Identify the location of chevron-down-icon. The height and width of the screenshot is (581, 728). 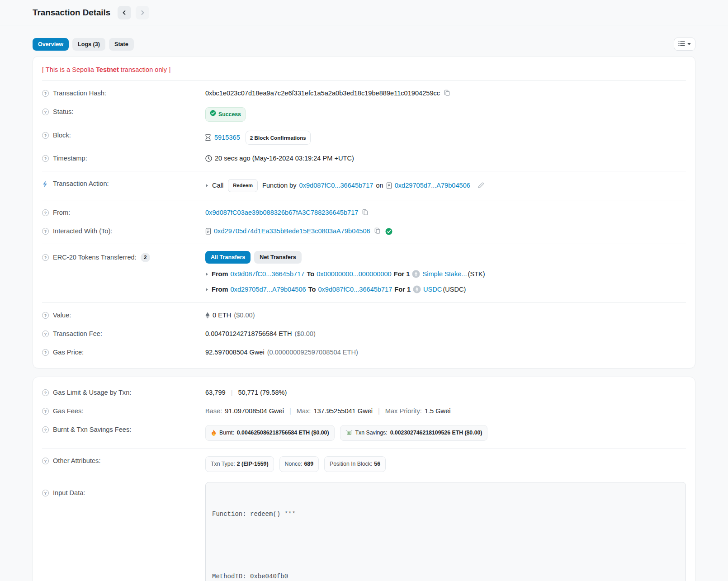
(689, 44).